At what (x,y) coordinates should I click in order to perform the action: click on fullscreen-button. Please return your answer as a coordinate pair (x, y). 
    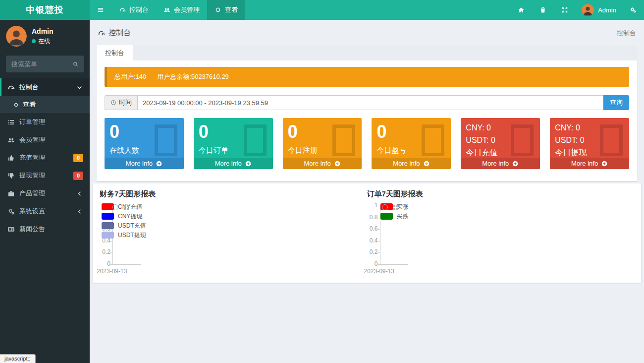
    Looking at the image, I should click on (565, 10).